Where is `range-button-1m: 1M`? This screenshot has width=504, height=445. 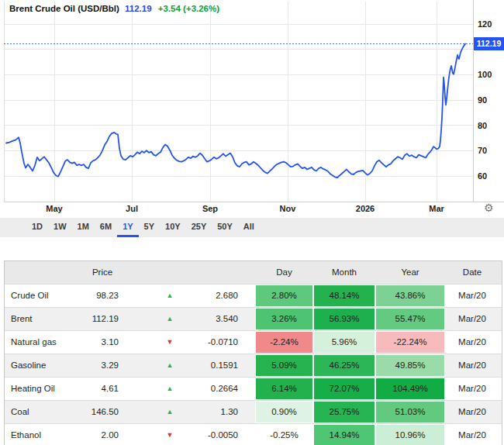
range-button-1m: 1M is located at coordinates (84, 228).